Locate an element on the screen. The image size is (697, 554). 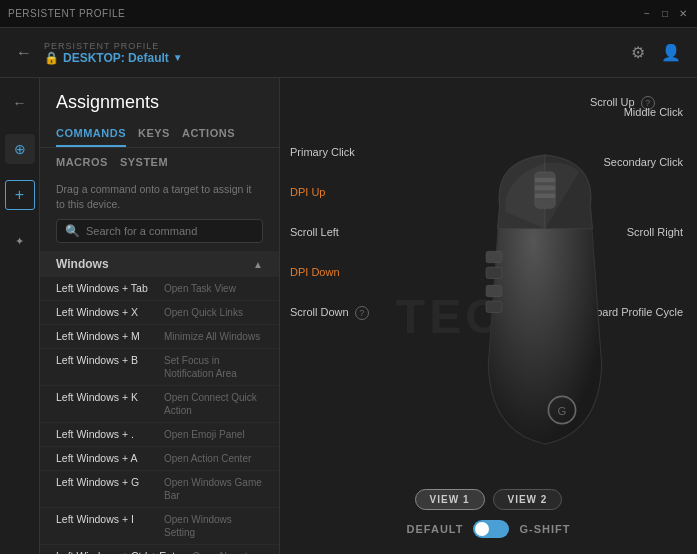
cmd-key: Left Windows + A is located at coordinates (106, 458).